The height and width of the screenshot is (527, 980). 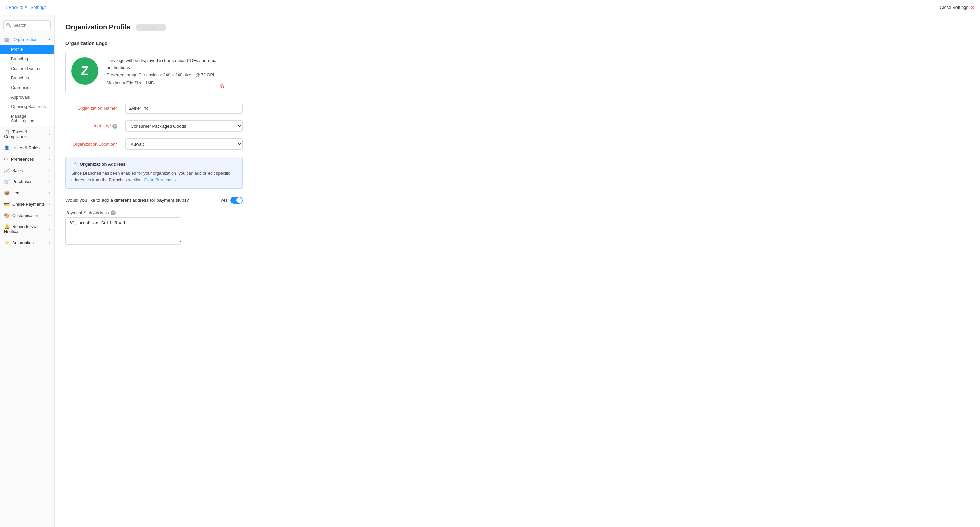 What do you see at coordinates (222, 86) in the screenshot?
I see `delete-logo-icon: 🗑` at bounding box center [222, 86].